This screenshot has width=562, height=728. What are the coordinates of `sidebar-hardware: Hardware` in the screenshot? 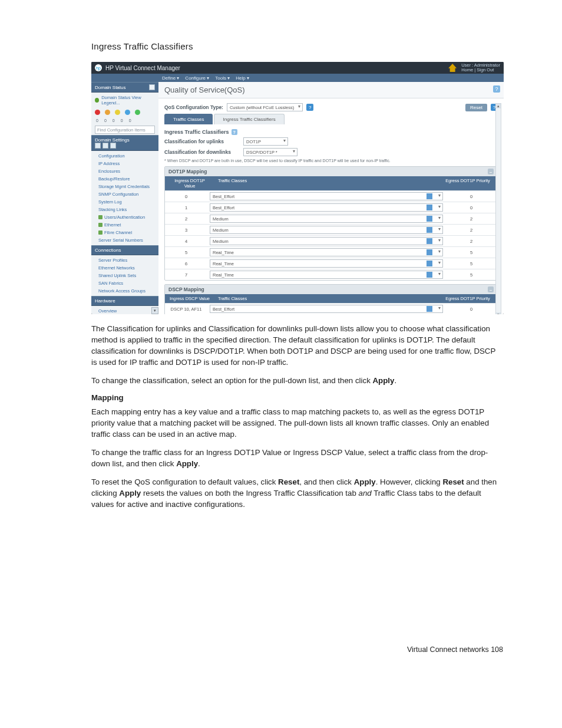 It's located at (125, 301).